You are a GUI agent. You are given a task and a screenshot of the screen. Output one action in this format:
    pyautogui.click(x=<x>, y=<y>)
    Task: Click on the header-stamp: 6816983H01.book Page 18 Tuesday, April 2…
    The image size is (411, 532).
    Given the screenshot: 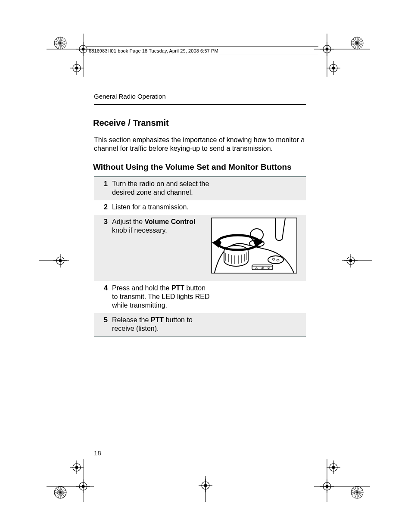 What is the action you would take?
    pyautogui.click(x=202, y=51)
    